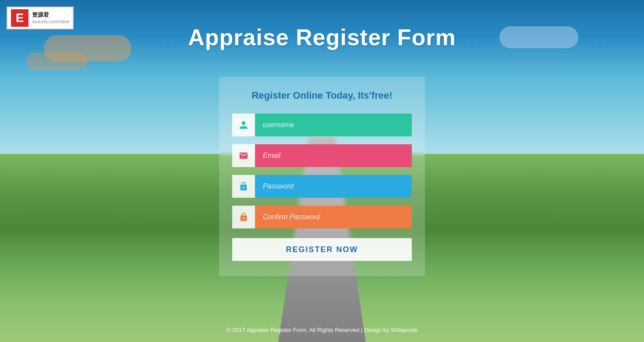 The image size is (644, 342). I want to click on footer-text: © 2017 Appraise Register Form. All Right…, so click(322, 330).